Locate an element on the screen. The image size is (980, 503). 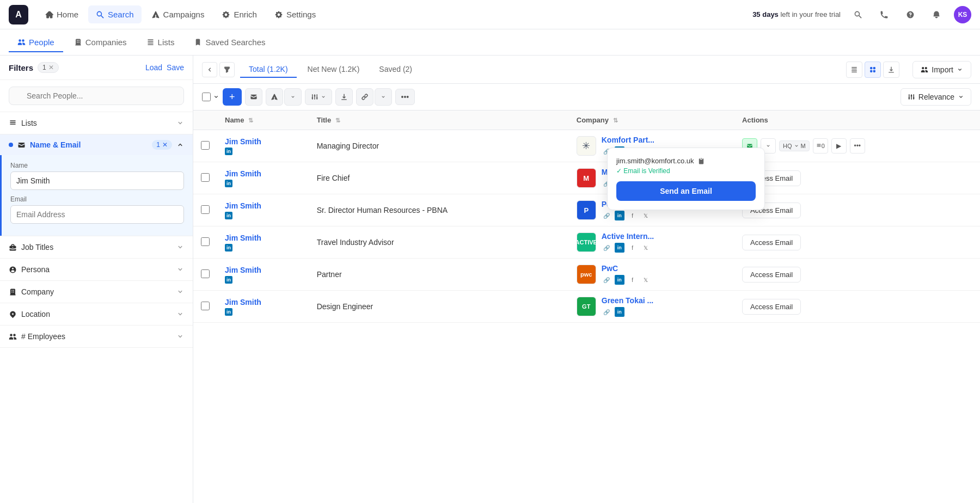
location-header: Location is located at coordinates (96, 314).